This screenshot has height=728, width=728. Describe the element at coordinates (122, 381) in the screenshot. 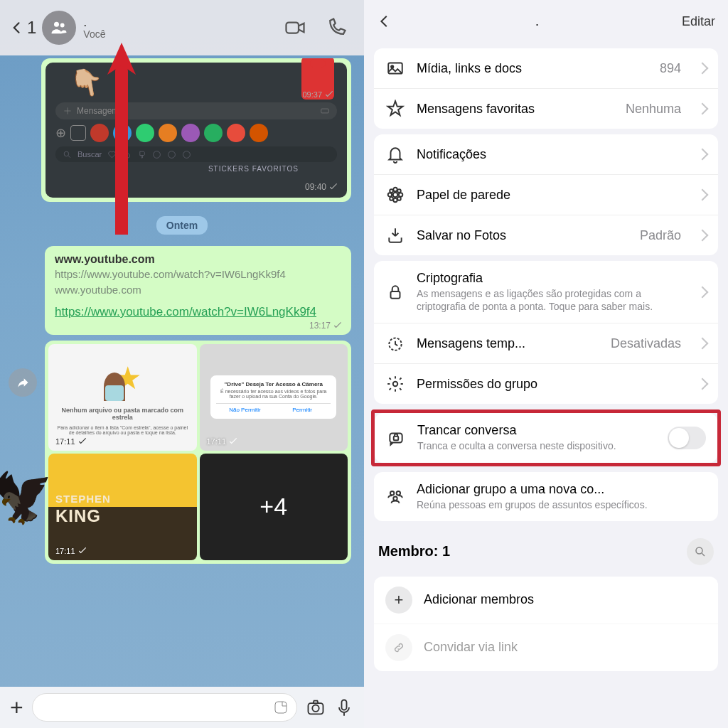

I see `star-illustration` at that location.